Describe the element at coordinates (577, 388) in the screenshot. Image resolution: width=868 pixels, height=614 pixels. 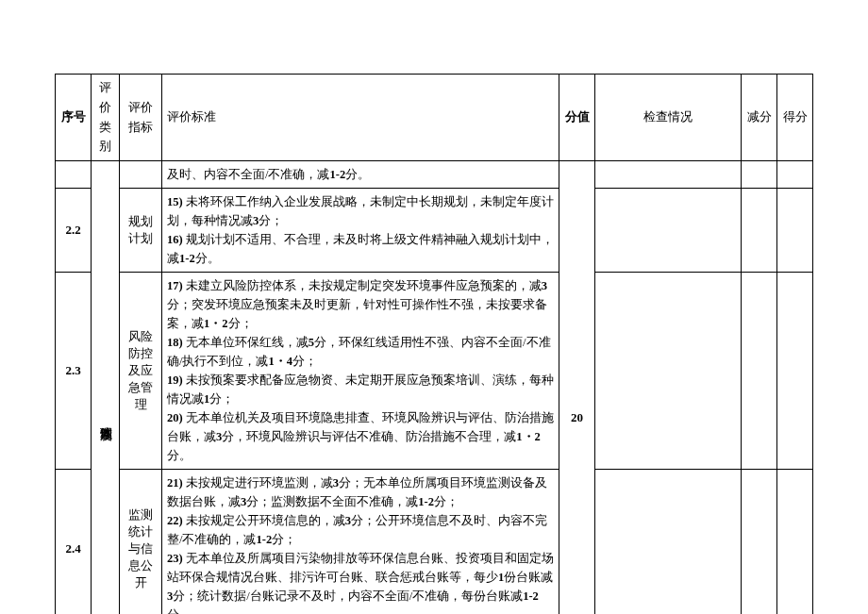
I see `cell-score: 20` at that location.